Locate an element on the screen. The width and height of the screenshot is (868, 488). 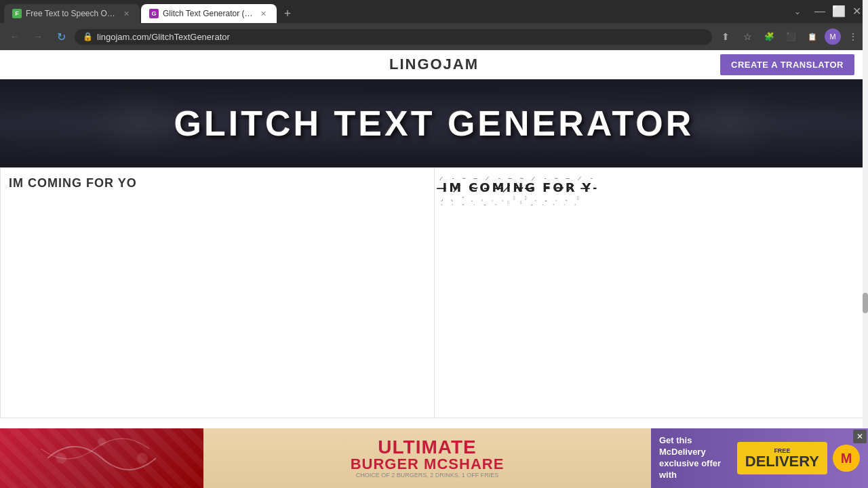
share-icon: ⬆ is located at coordinates (726, 37).